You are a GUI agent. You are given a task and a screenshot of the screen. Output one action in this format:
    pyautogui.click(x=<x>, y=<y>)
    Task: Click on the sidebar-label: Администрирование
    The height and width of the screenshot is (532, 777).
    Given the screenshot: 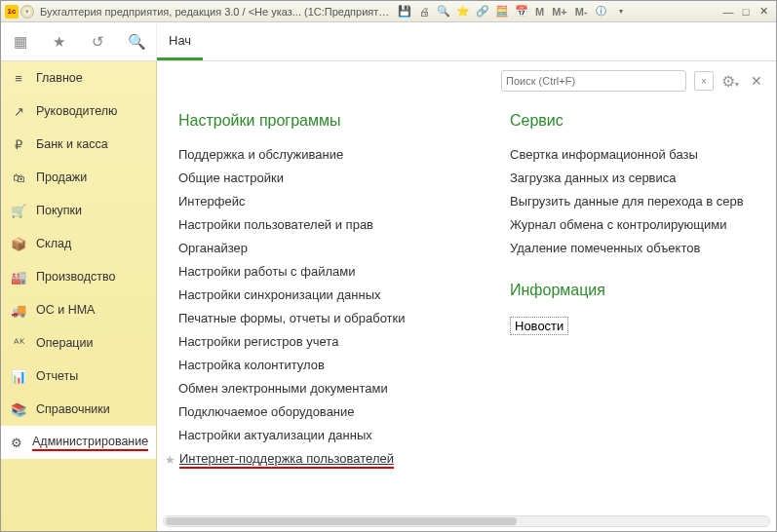 What is the action you would take?
    pyautogui.click(x=90, y=442)
    